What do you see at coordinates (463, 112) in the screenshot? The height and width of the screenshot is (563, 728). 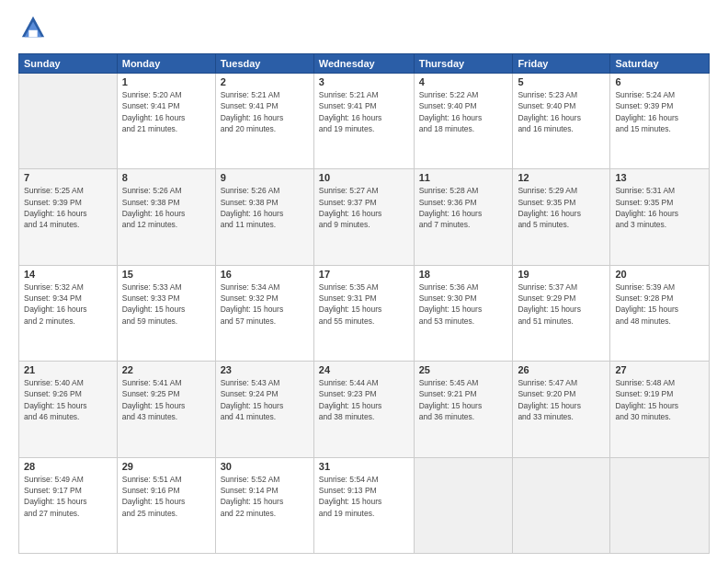 I see `day-info: Sunrise: 5:22 AMSunset: 9:40 PMDaylight:…` at bounding box center [463, 112].